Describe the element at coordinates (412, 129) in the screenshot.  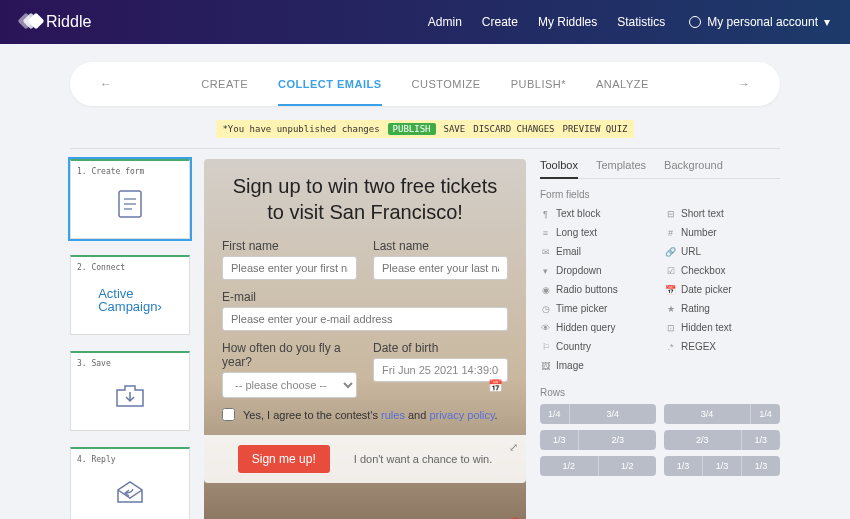
I see `publish-button: PUBLISH` at that location.